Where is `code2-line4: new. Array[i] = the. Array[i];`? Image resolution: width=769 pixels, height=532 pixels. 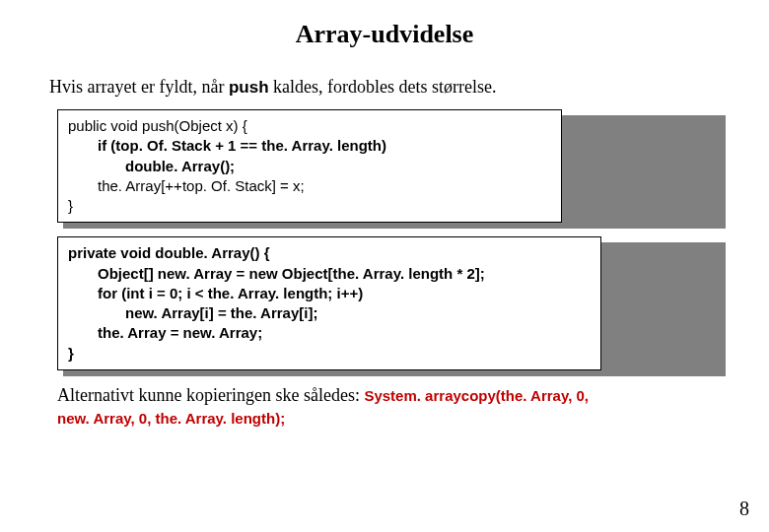 code2-line4: new. Array[i] = the. Array[i]; is located at coordinates (329, 313).